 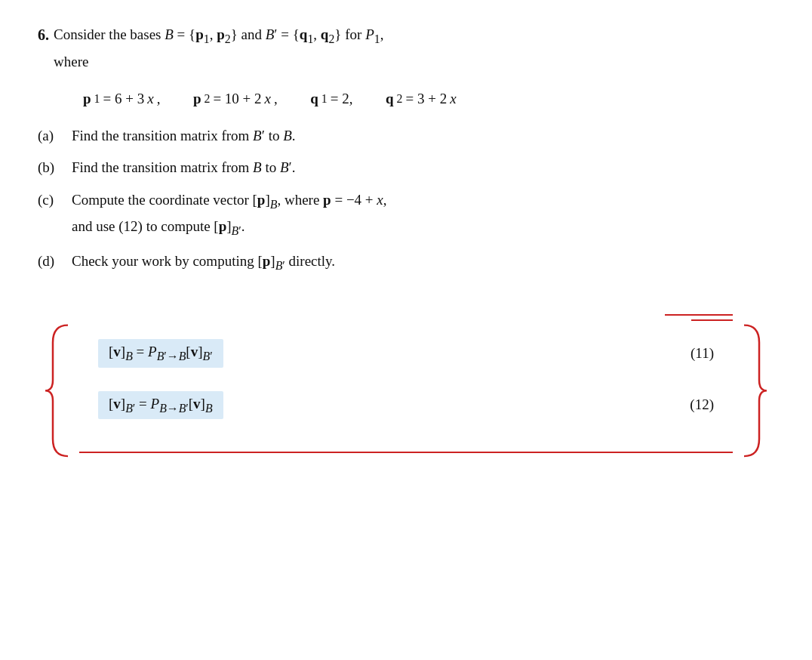 What do you see at coordinates (219, 48) in the screenshot?
I see `problem-intro-text: Consider the bases B = {p1, p2} and B′ =…` at bounding box center [219, 48].